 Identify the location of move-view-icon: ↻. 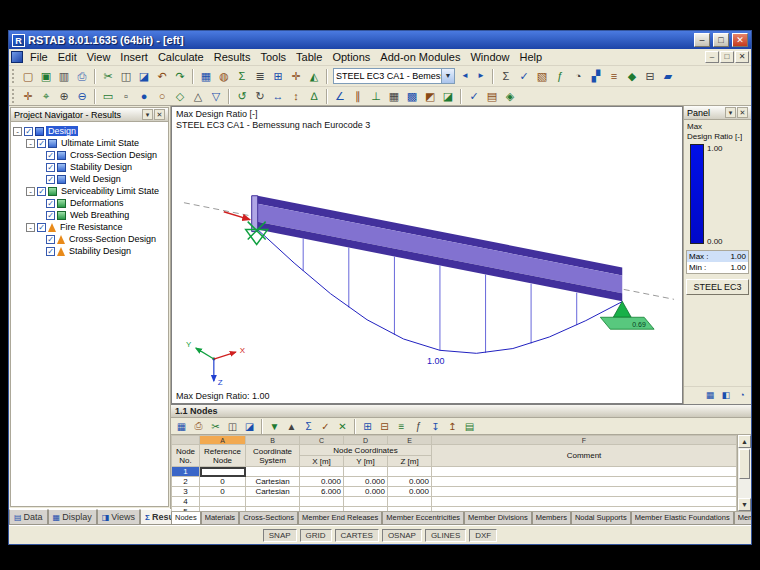
(260, 96).